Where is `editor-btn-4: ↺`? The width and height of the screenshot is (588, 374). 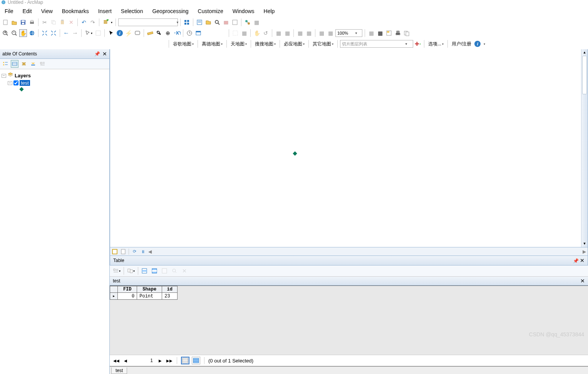 editor-btn-4: ↺ is located at coordinates (266, 33).